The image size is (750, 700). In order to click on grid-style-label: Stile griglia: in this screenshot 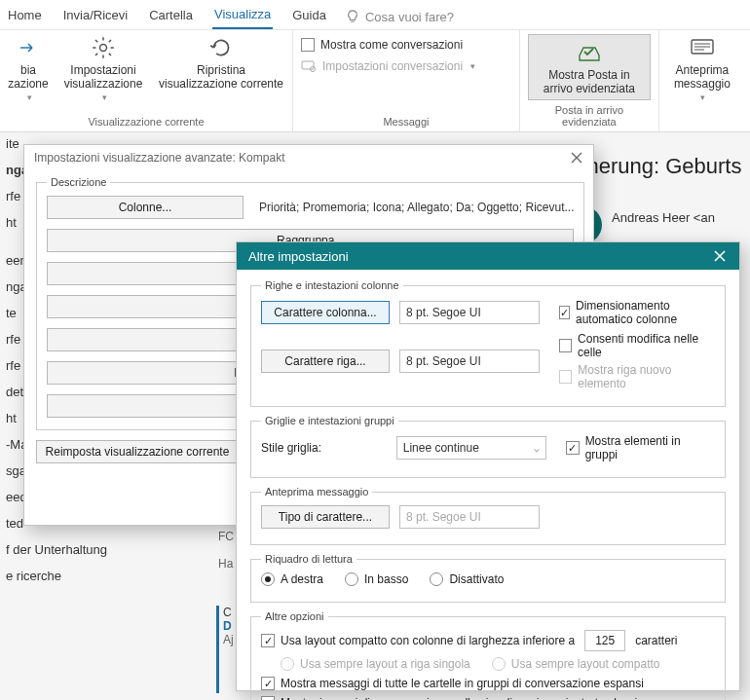, I will do `click(323, 448)`.